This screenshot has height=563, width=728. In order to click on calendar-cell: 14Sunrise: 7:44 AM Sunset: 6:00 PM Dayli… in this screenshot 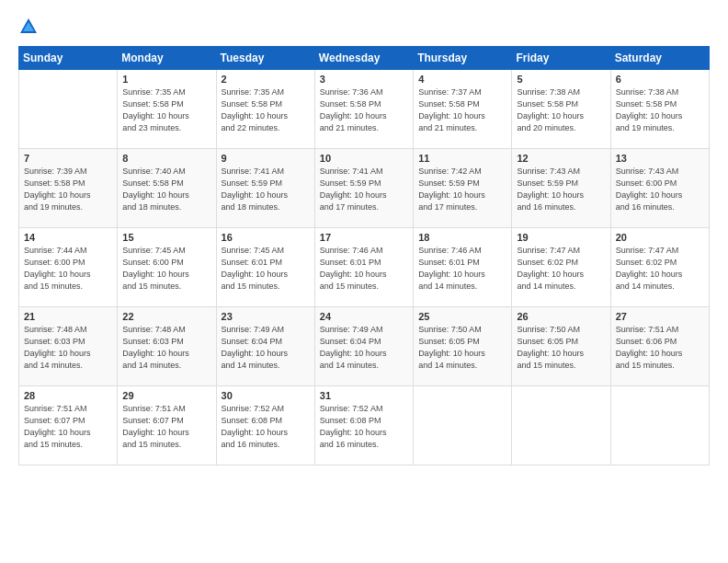, I will do `click(68, 268)`.